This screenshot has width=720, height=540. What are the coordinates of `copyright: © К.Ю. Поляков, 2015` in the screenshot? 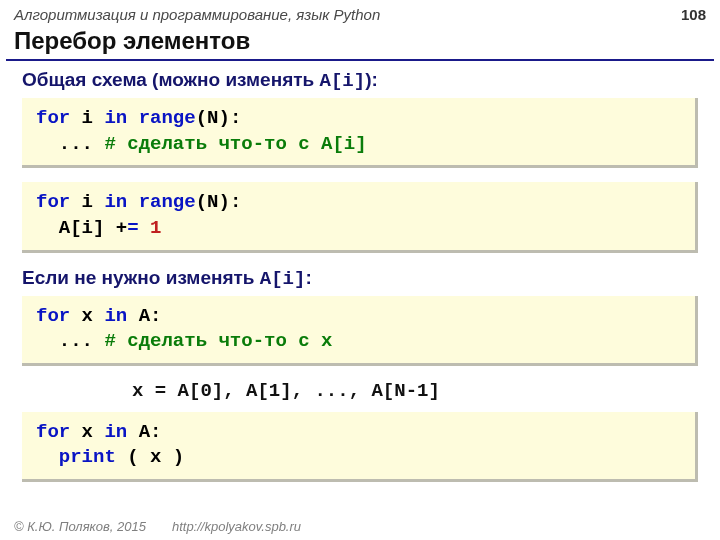 It's located at (80, 526).